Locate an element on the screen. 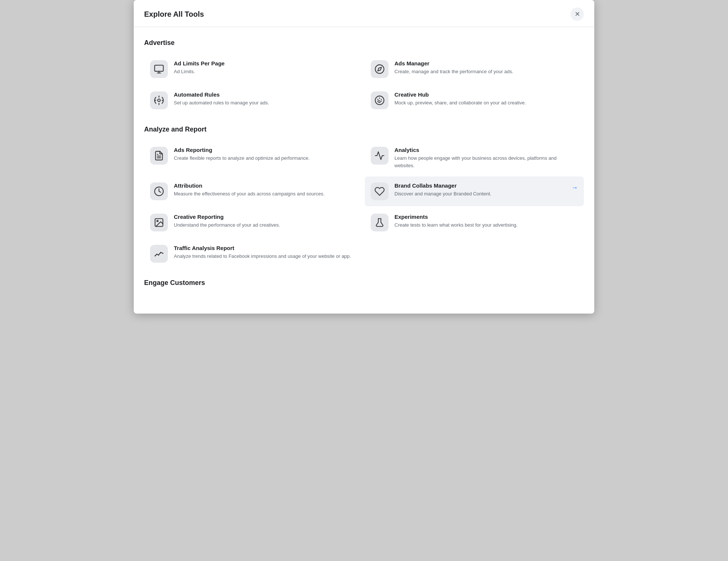  tool-creative-hub-desc: Mock up, preview, share, and collaborate… is located at coordinates (486, 103).